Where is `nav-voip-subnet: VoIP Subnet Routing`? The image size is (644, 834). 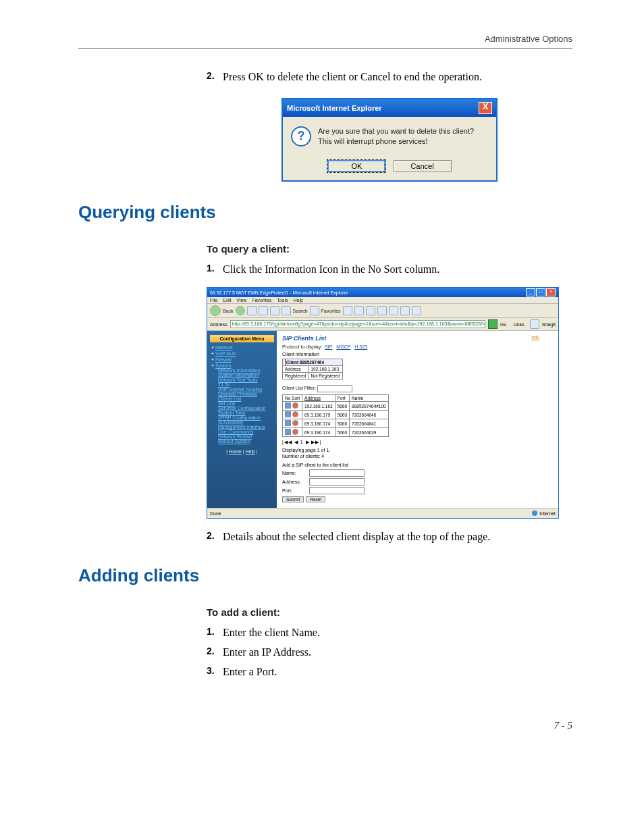
nav-voip-subnet: VoIP Subnet Routing is located at coordinates (246, 389).